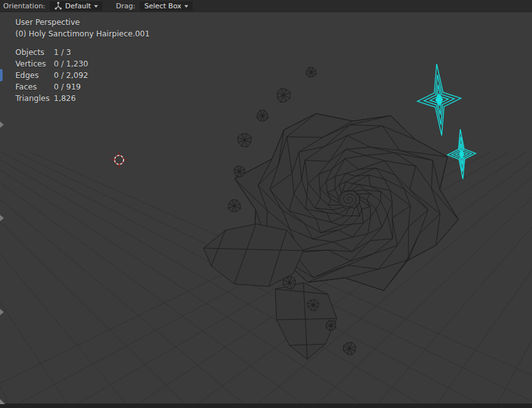  What do you see at coordinates (102, 75) in the screenshot?
I see `stat-value: 0 / 2,092` at bounding box center [102, 75].